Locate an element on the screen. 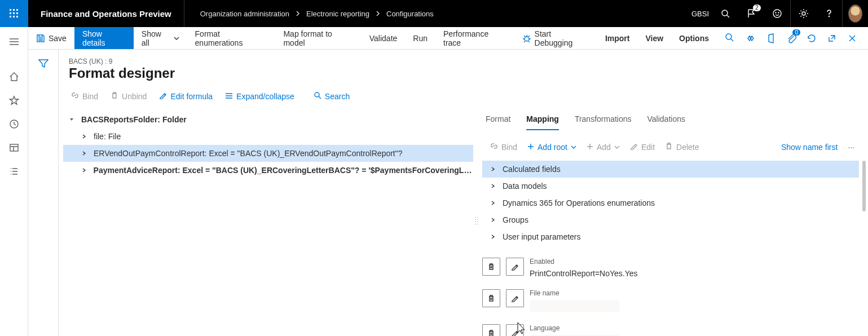  nav-recent is located at coordinates (14, 124).